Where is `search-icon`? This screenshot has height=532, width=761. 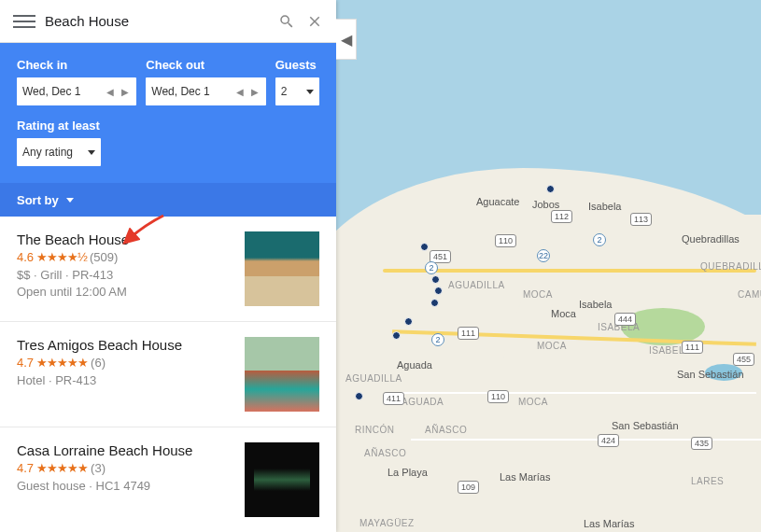
search-icon is located at coordinates (287, 21).